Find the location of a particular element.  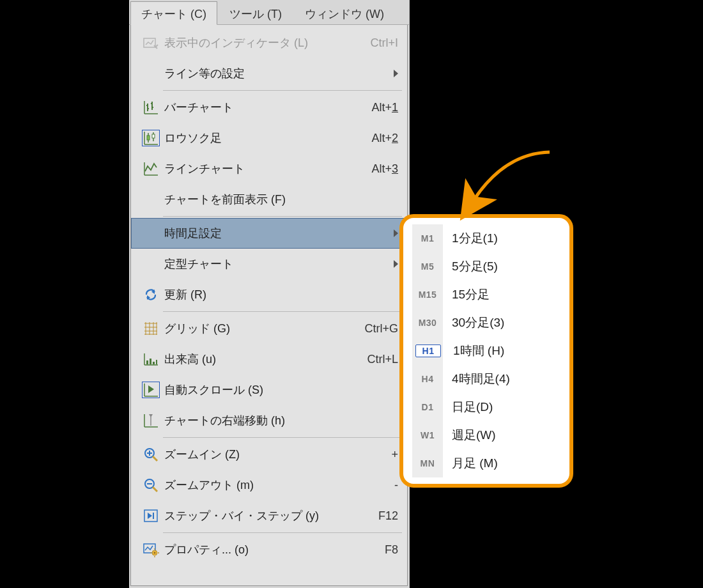

menu-shortcut: Ctrl+G is located at coordinates (381, 329).